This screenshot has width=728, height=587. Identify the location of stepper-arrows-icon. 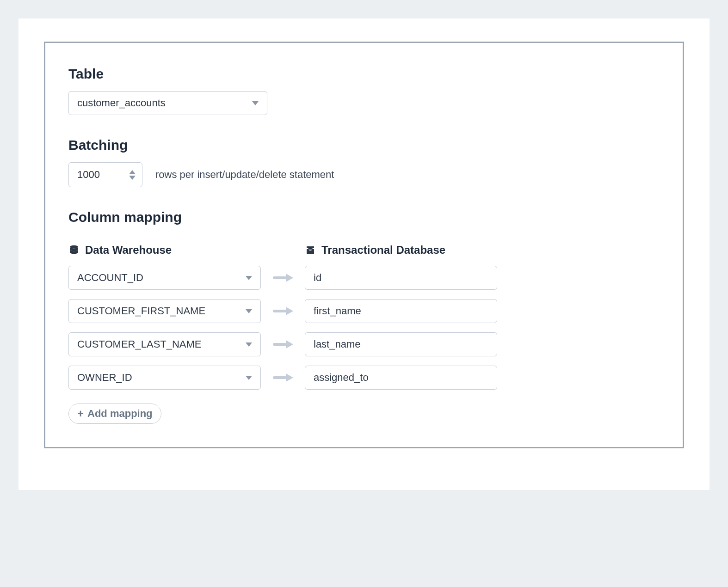
(132, 175).